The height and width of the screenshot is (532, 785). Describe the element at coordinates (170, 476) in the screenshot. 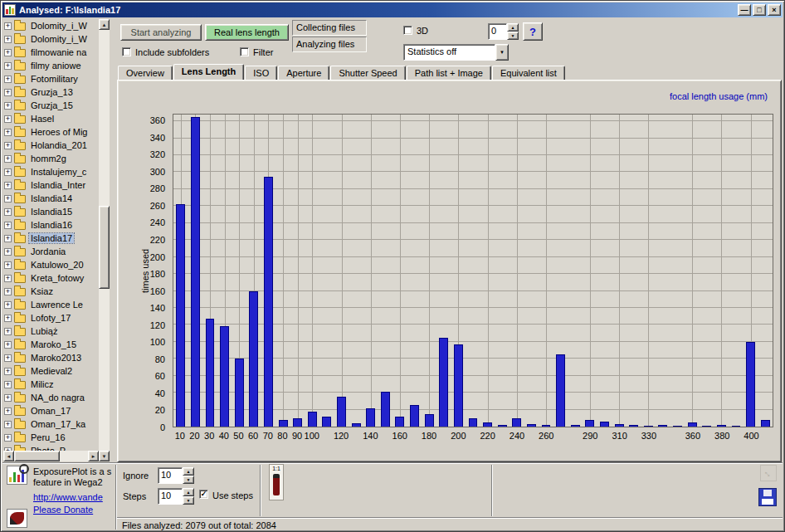

I see `ignore-value: 10` at that location.